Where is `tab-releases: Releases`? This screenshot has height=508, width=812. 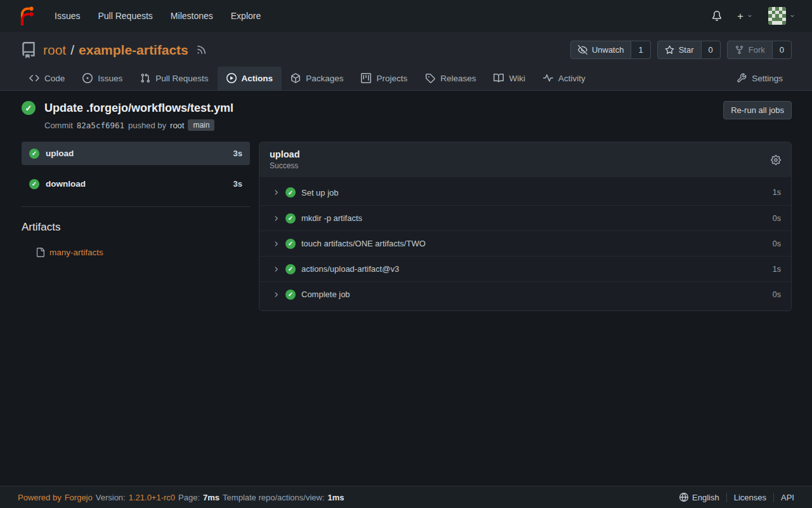
tab-releases: Releases is located at coordinates (450, 79).